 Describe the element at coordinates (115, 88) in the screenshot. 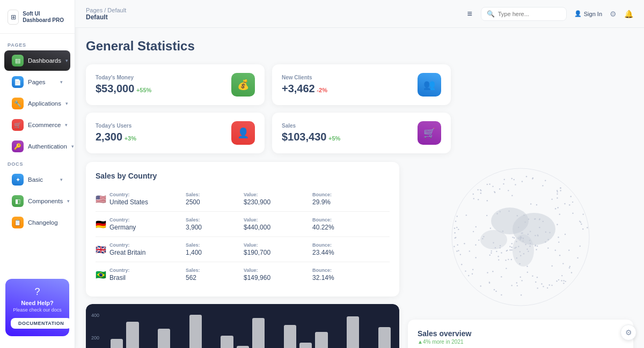

I see `stat-value-todays-money: $53,000` at that location.